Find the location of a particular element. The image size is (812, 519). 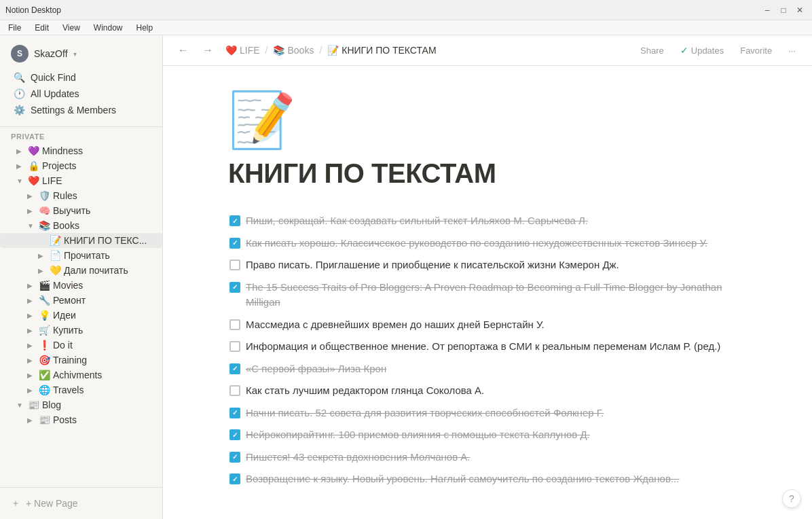

list-item: + ⠿ «С первой фразы» Лиза Крон is located at coordinates (487, 370).